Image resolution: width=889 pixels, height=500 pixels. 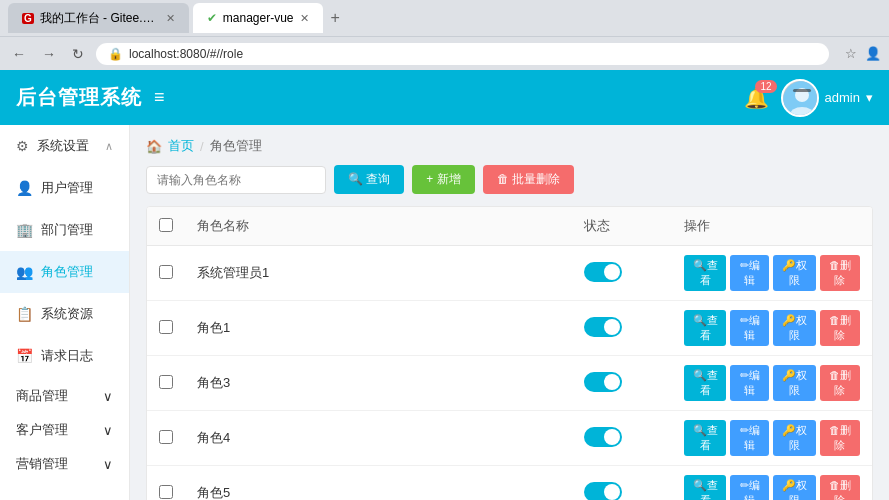 What do you see at coordinates (873, 54) in the screenshot?
I see `user-account-icon: 👤` at bounding box center [873, 54].